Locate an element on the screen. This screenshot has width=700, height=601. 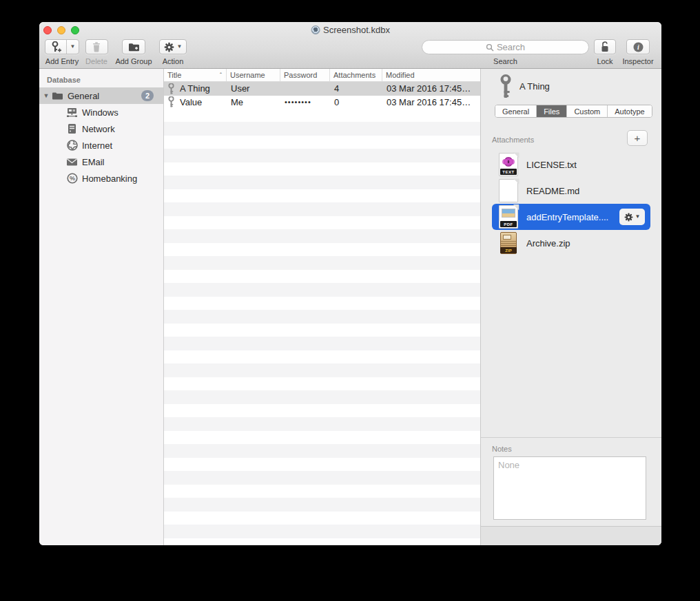
attachment-name: addEntryTemplate.... is located at coordinates (568, 218).